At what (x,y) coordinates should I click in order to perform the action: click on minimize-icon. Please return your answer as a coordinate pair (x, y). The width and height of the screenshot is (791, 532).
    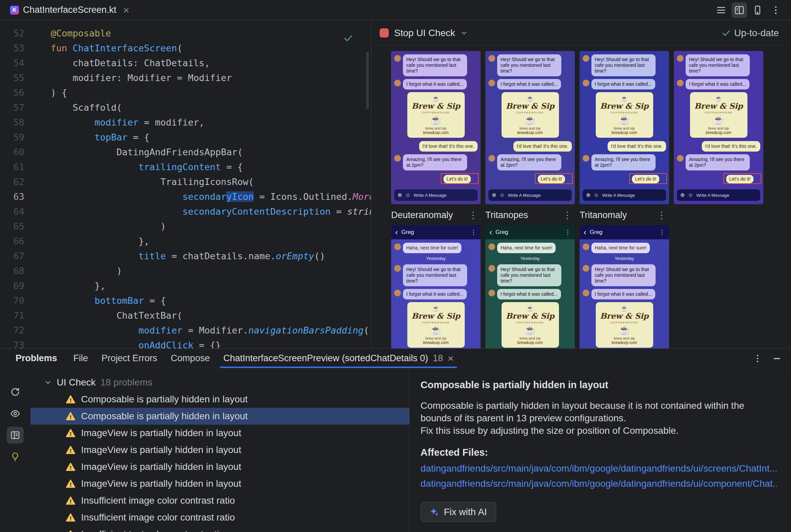
    Looking at the image, I should click on (777, 359).